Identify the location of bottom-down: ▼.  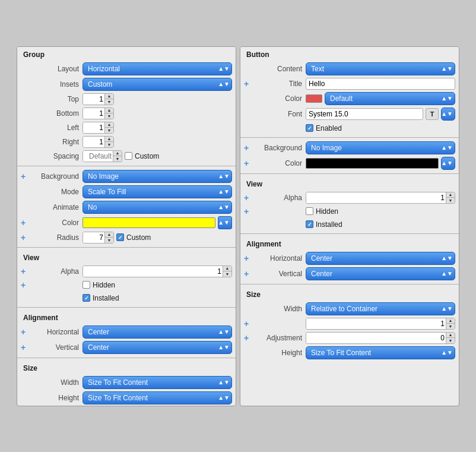
(109, 116).